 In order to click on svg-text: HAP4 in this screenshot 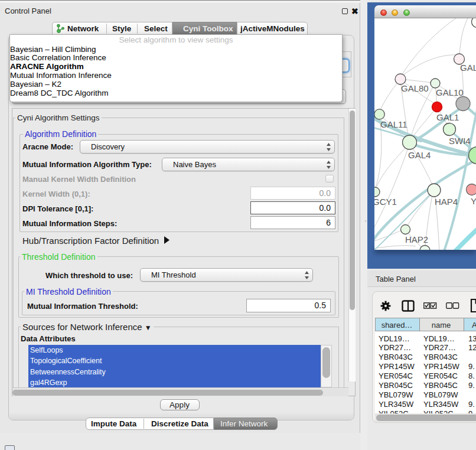, I will do `click(446, 202)`.